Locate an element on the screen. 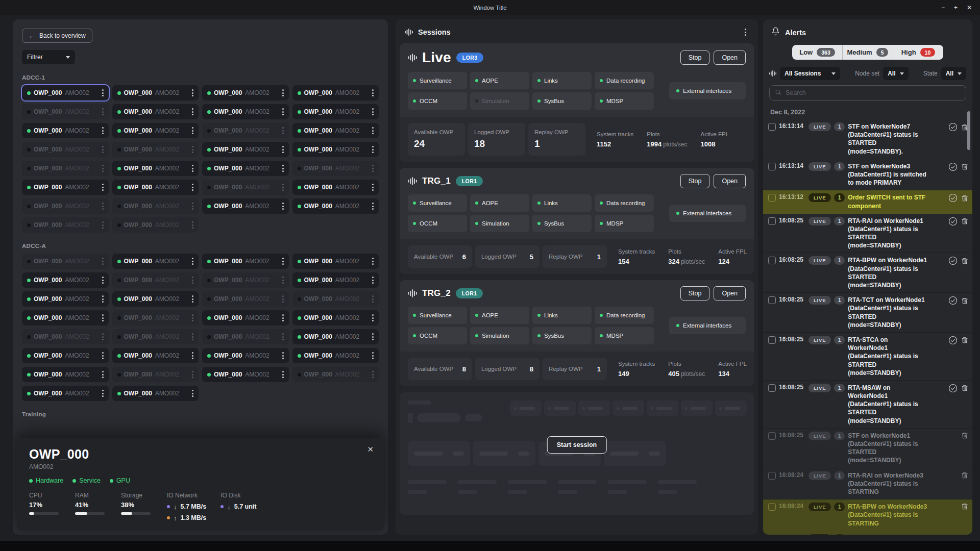  filter-dropdown: Filtrer is located at coordinates (48, 57).